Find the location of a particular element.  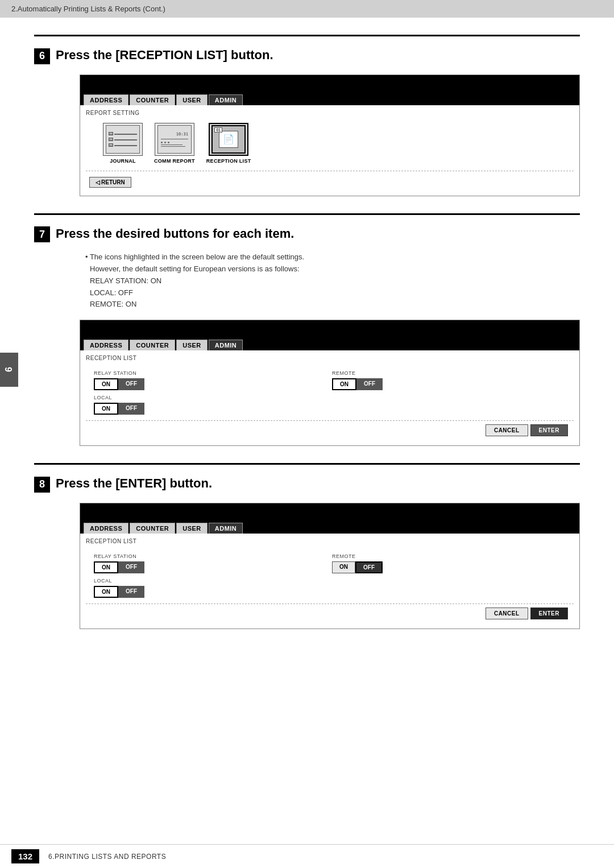

step8-rule is located at coordinates (307, 464).